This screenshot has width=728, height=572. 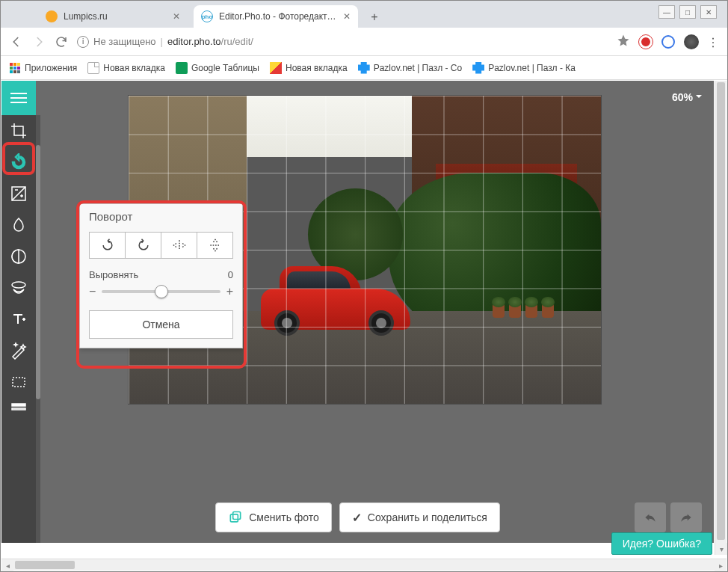 I want to click on forward-button, so click(x=39, y=42).